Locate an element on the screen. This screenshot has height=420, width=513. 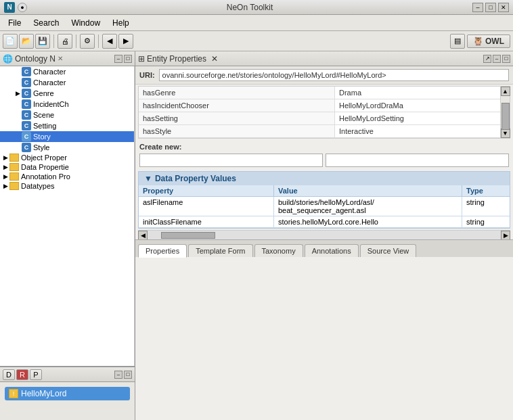
vscroll-up: ▲ is located at coordinates (506, 91).